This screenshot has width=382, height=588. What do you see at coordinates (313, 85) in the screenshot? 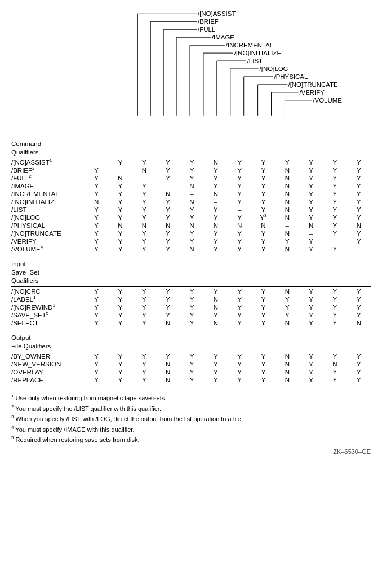
I see `tree-label-9: /[NO]TRUNCATE` at bounding box center [313, 85].